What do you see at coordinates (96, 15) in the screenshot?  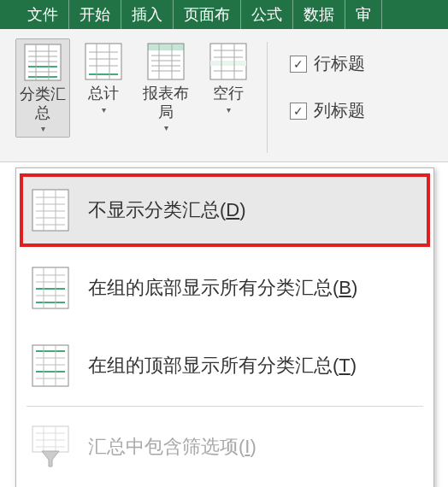 I see `tab-home: 开始` at bounding box center [96, 15].